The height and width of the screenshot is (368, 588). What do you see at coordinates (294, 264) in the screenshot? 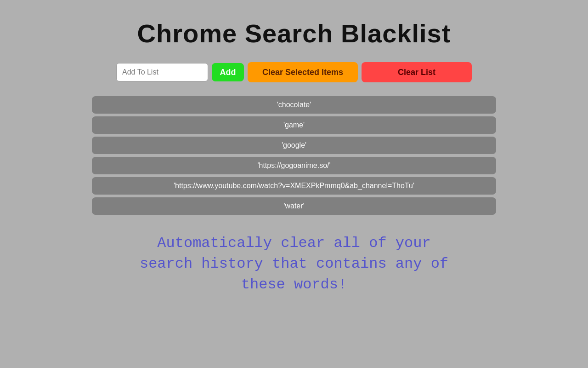
I see `tagline: Automatically clear all of your search h…` at bounding box center [294, 264].